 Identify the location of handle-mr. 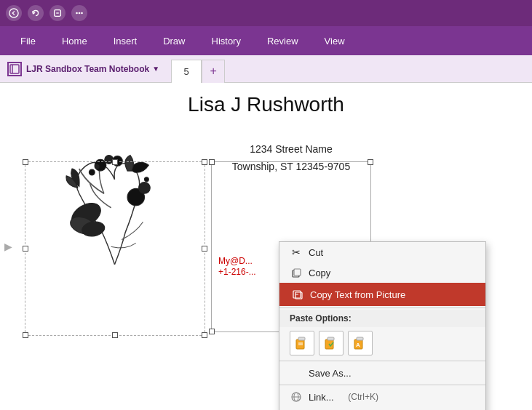
(205, 249).